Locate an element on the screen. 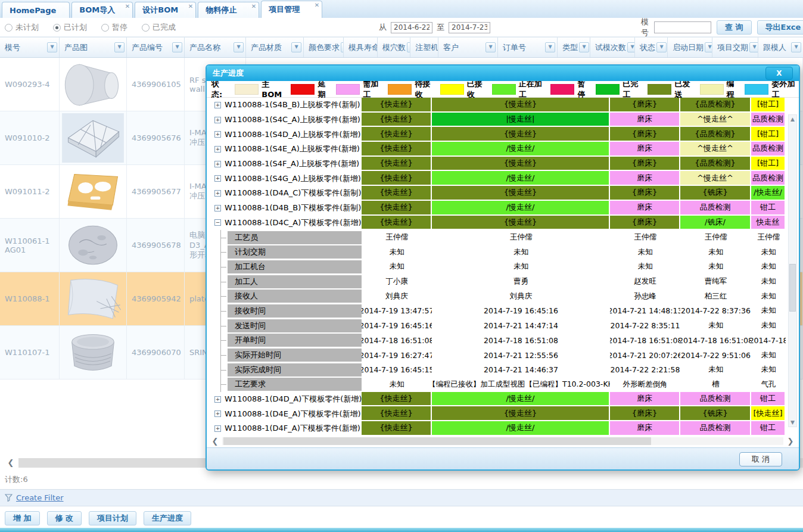  grid-hscroll-track is located at coordinates (503, 441).